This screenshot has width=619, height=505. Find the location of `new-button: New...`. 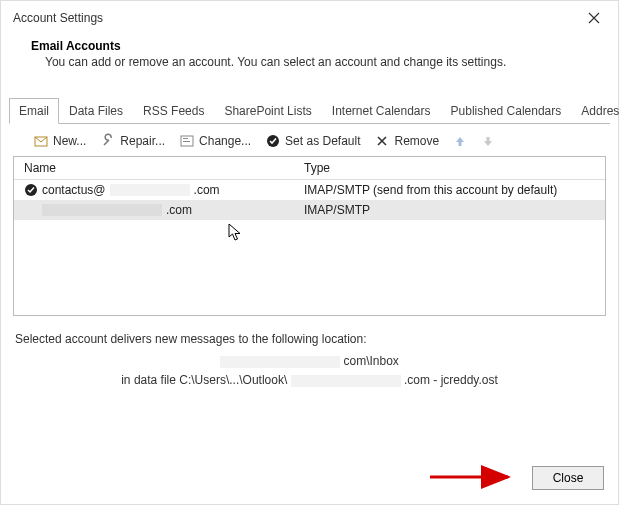

new-button: New... is located at coordinates (60, 141).